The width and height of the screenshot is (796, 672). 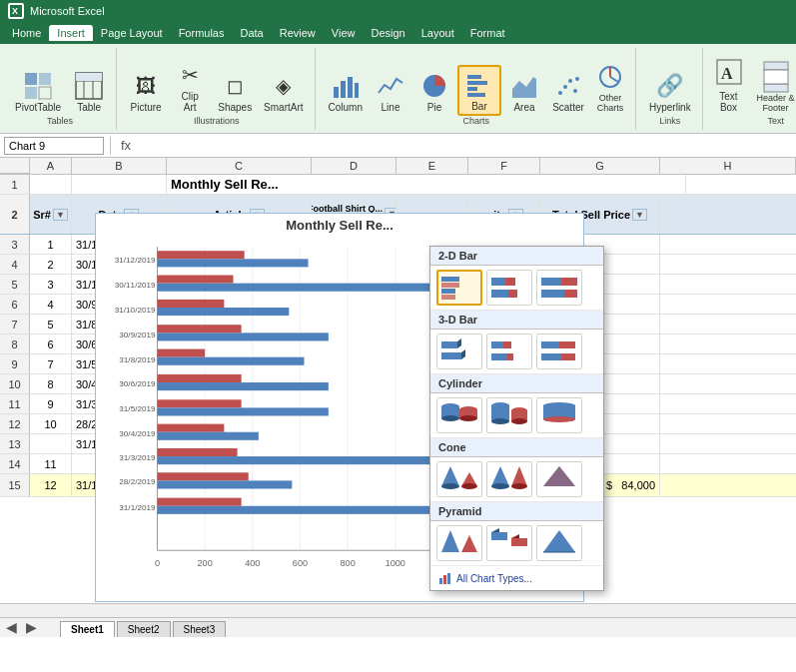 I want to click on column-chart-button: Column, so click(x=346, y=92).